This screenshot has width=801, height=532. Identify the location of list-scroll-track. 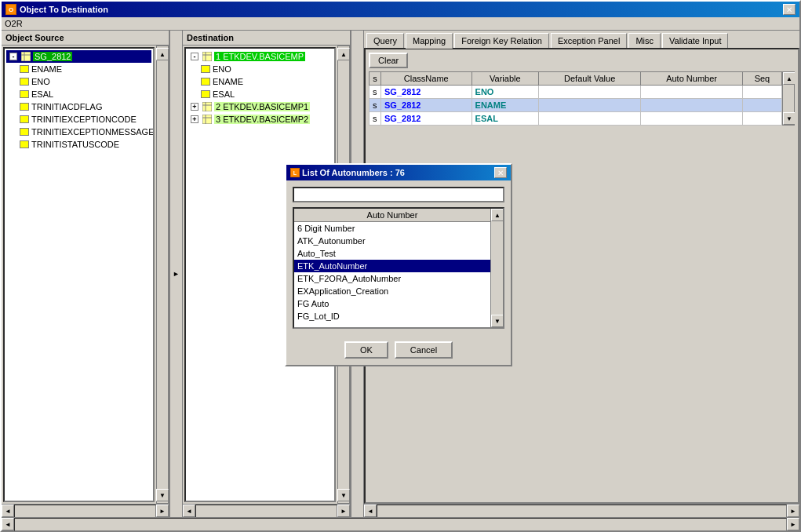
(497, 268).